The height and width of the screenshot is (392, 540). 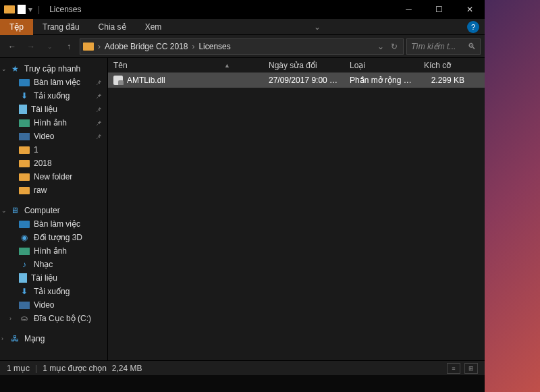 I want to click on sidebar-item-pictures: Hình ảnh📌︎, so click(x=54, y=123).